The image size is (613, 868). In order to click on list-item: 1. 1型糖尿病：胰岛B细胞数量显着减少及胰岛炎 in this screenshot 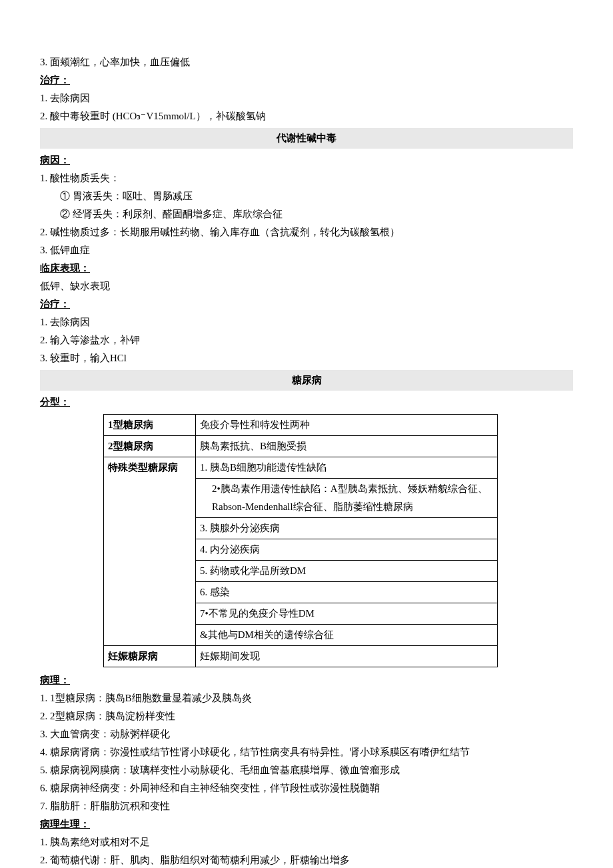, I will do `click(306, 699)`.